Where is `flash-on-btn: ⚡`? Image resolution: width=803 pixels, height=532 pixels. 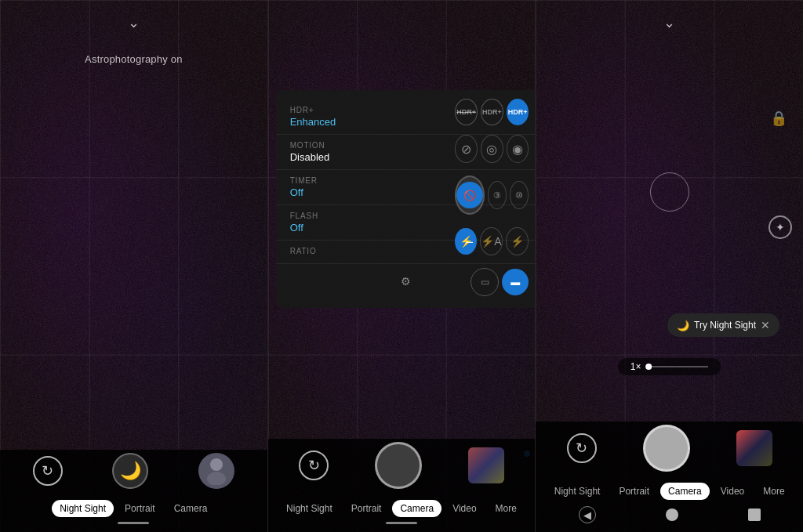 flash-on-btn: ⚡ is located at coordinates (518, 241).